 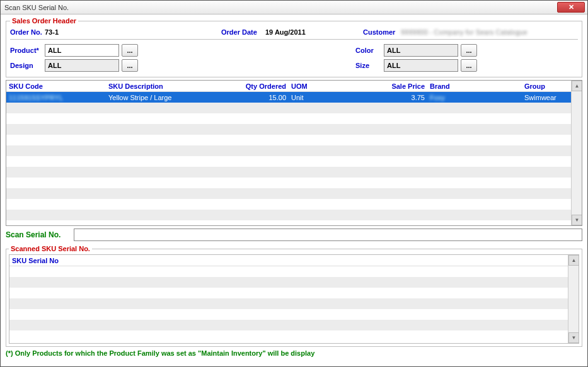 I want to click on size-lookup-button: ..., so click(x=469, y=65).